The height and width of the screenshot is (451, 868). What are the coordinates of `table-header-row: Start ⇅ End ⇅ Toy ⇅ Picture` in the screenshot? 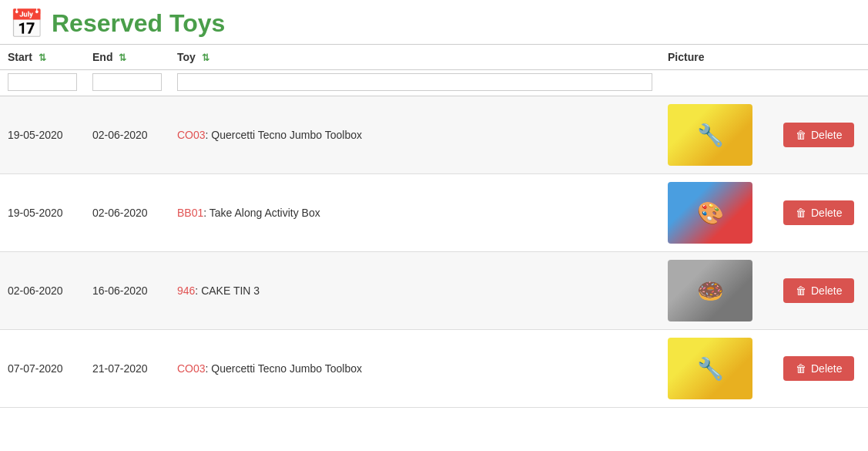 It's located at (434, 57).